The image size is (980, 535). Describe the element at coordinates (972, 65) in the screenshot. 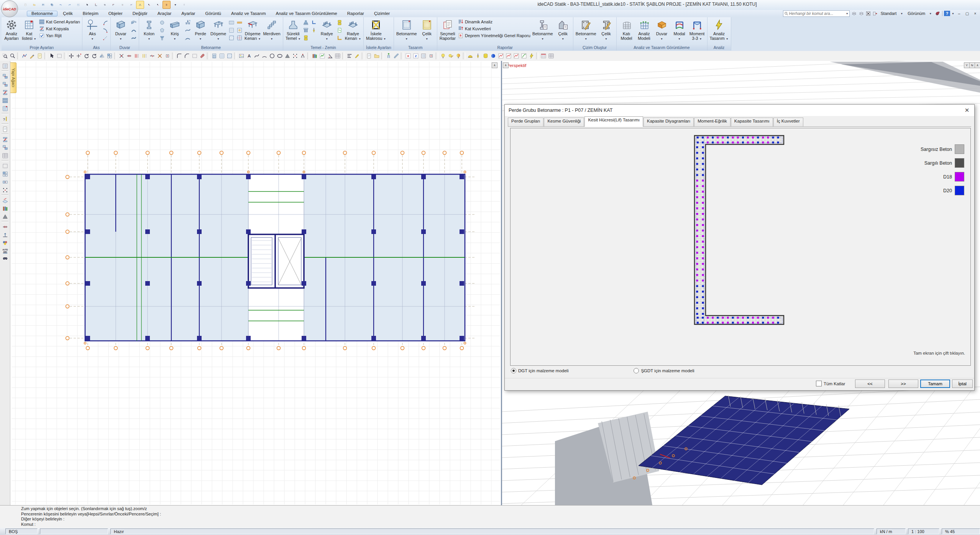

I see `viewport-corner-button-1: N` at that location.